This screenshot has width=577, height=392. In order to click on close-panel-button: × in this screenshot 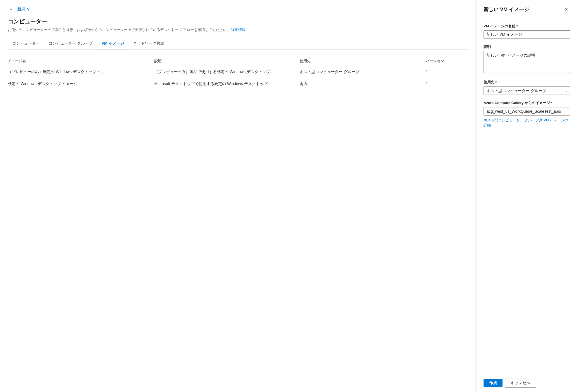, I will do `click(566, 9)`.